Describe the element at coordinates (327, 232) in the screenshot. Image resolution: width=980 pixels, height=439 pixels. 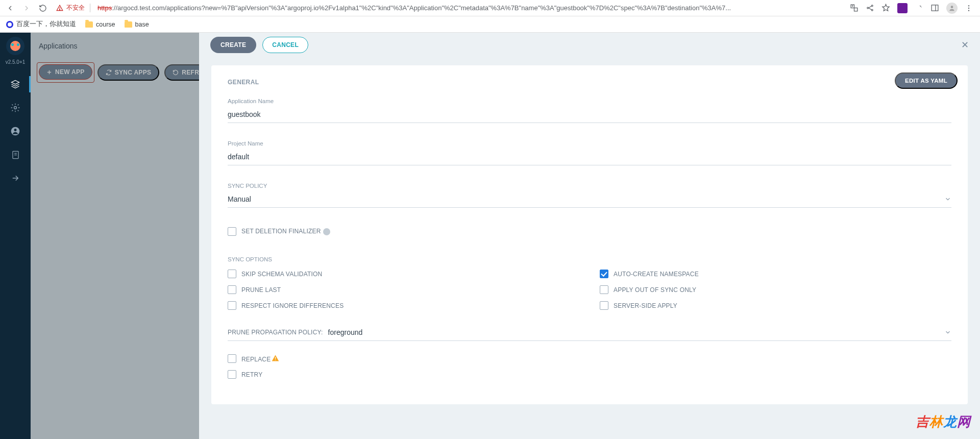
I see `info-icon` at that location.